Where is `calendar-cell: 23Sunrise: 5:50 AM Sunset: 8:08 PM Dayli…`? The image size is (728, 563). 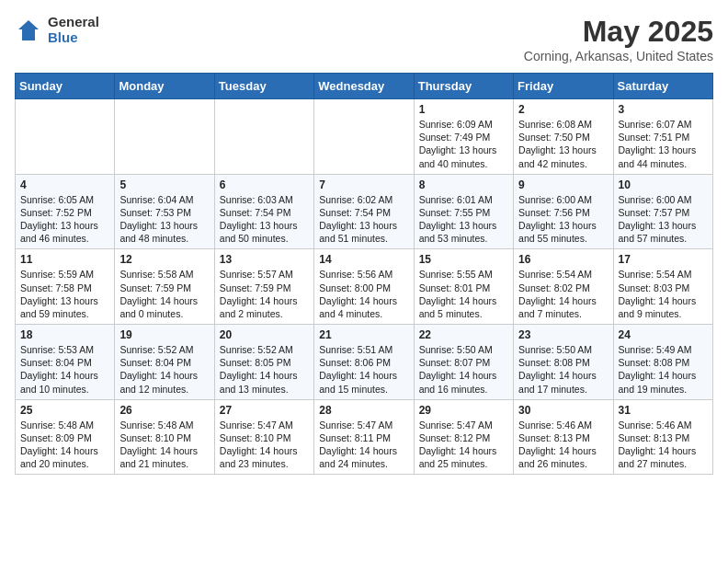 calendar-cell: 23Sunrise: 5:50 AM Sunset: 8:08 PM Dayli… is located at coordinates (563, 362).